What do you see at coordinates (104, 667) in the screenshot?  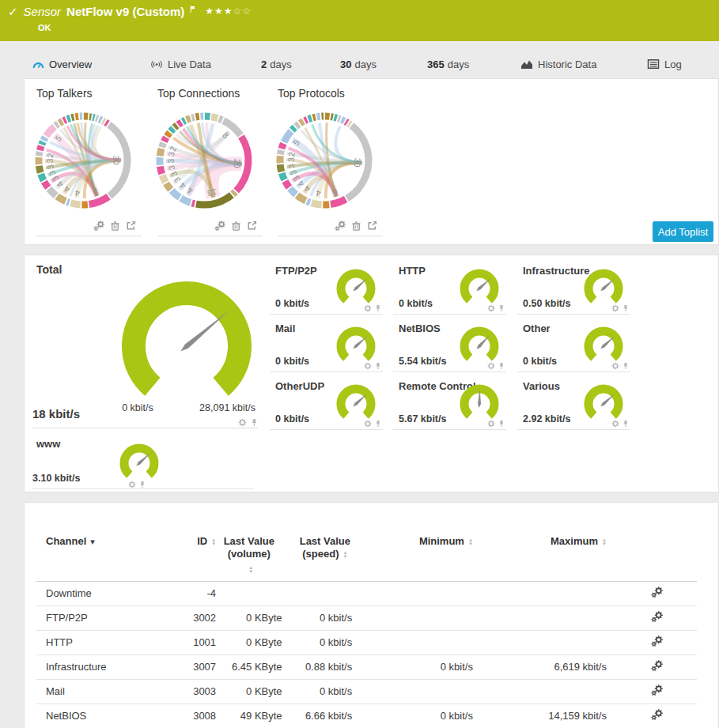 I see `cell-channel: Infrastructure` at bounding box center [104, 667].